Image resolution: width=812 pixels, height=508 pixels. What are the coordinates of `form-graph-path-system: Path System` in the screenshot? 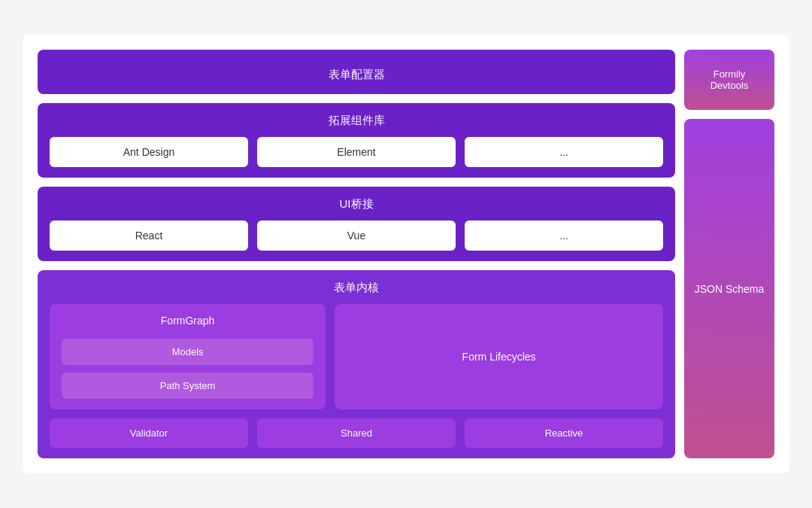 It's located at (188, 385).